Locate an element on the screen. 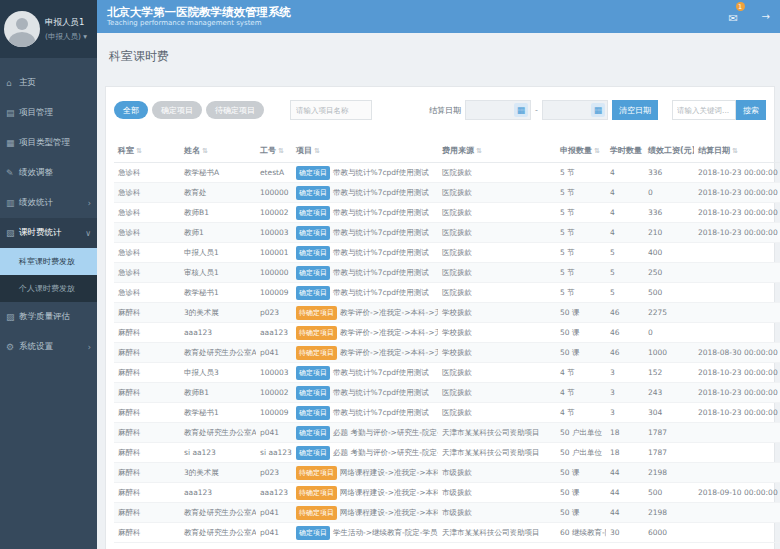 This screenshot has height=549, width=780. table-row: 急诊科教师B1100002确定项目带教与统计%7cpdf使用测试医院拨款5 节4… is located at coordinates (447, 213).